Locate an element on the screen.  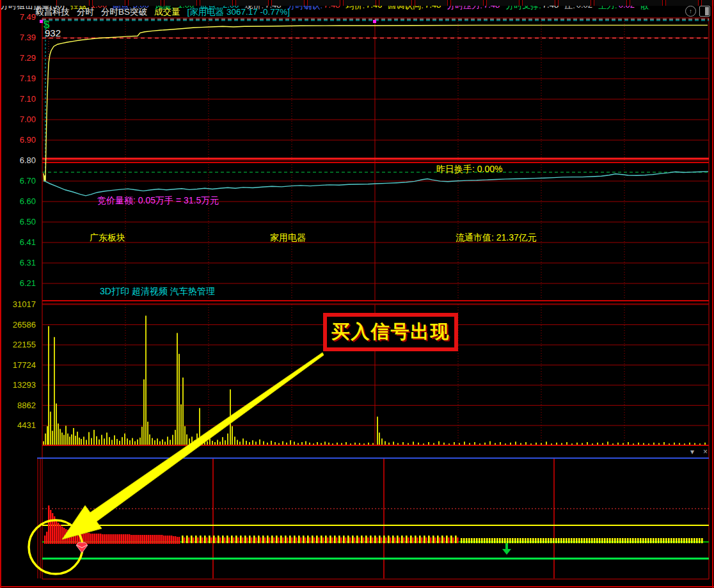
sector-info-label: [家用电器 3067.17 -0.77%] is located at coordinates (239, 12).